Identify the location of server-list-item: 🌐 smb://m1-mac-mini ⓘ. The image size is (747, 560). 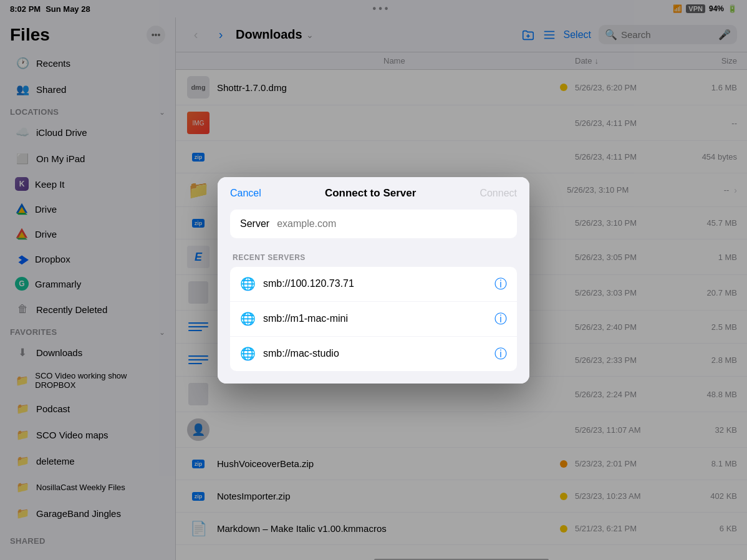
(373, 319).